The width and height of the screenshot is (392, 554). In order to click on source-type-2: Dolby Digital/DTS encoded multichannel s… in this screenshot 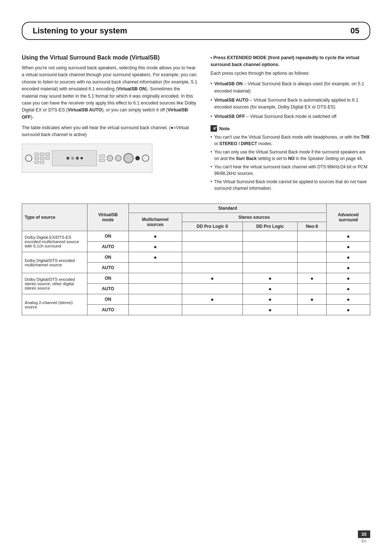, I will do `click(55, 263)`.